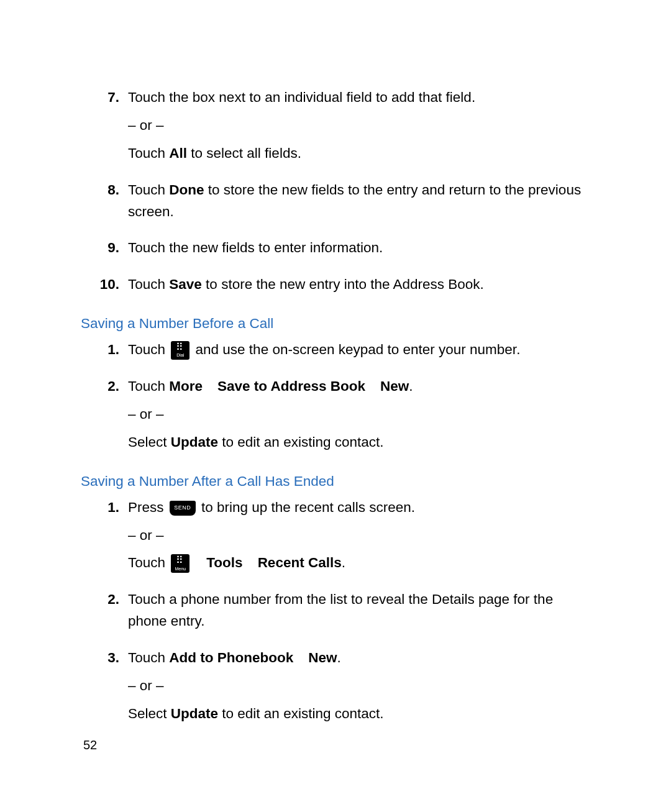 Image resolution: width=671 pixels, height=812 pixels. What do you see at coordinates (291, 386) in the screenshot?
I see `bold-text: Save to Address Book` at bounding box center [291, 386].